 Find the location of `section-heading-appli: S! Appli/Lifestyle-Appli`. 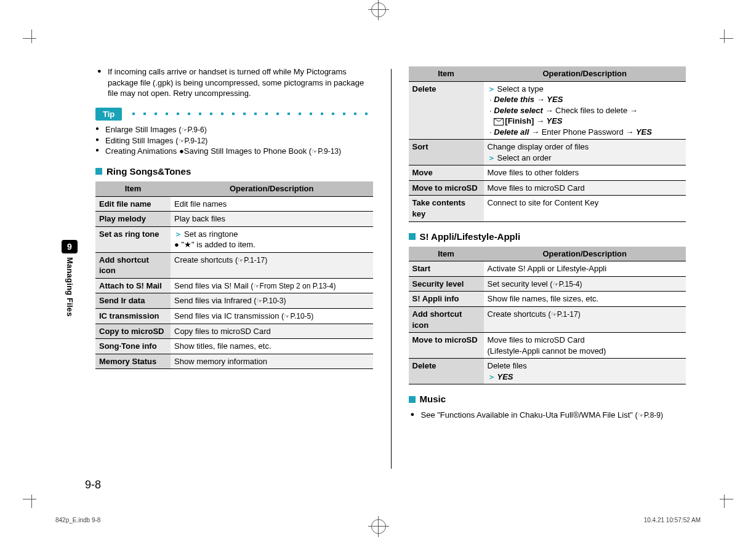

section-heading-appli: S! Appli/Lifestyle-Appli is located at coordinates (548, 237).